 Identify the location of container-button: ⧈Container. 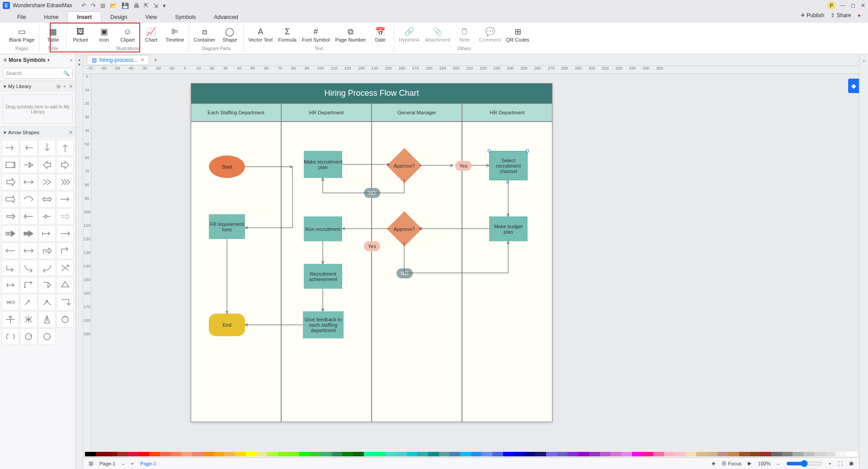
(204, 35).